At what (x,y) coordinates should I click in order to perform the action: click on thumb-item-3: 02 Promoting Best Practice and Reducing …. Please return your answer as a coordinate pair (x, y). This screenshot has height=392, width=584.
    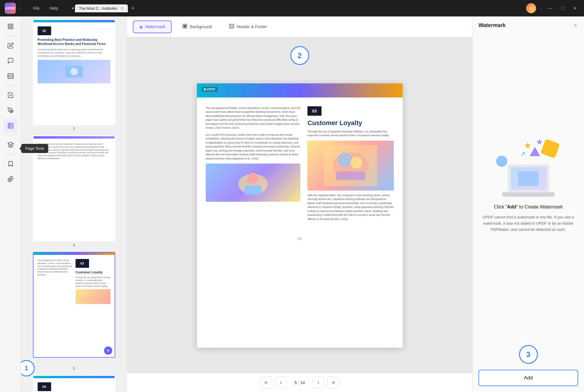
    Looking at the image, I should click on (74, 75).